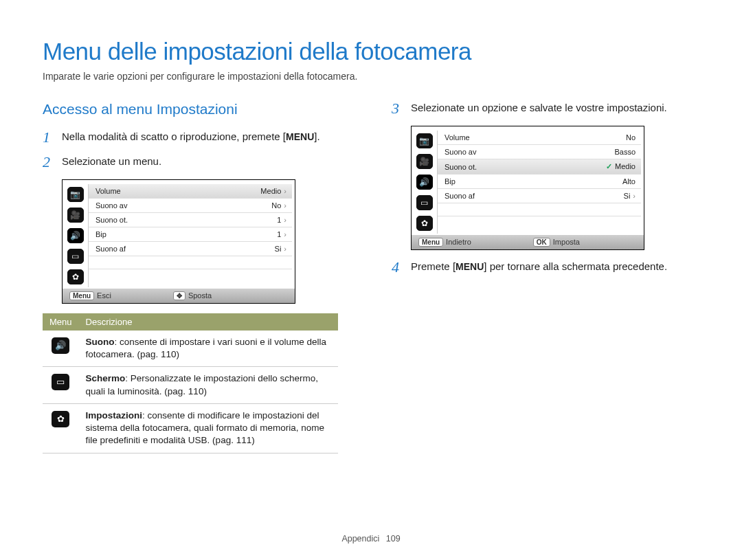  What do you see at coordinates (190, 262) in the screenshot?
I see `ui1-empty-row` at bounding box center [190, 262].